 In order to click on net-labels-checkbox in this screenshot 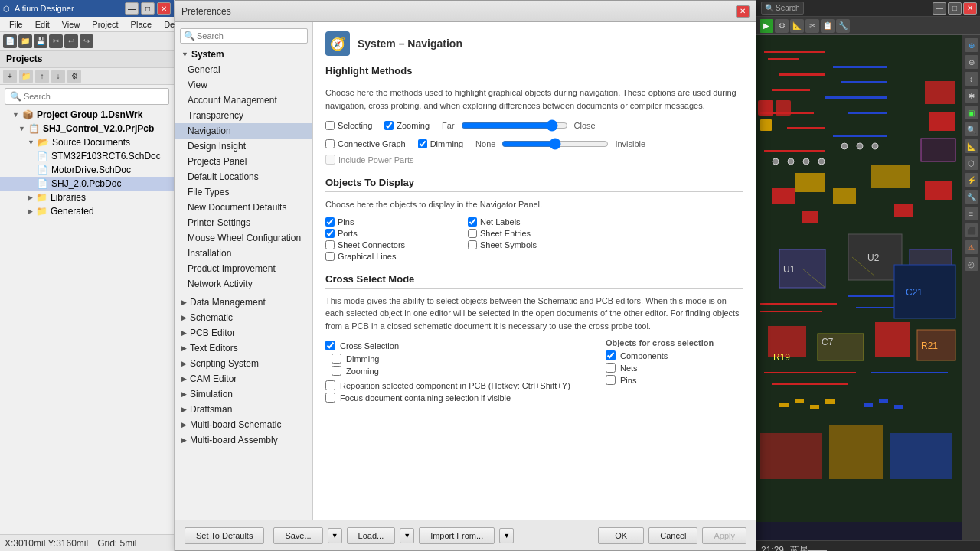, I will do `click(472, 222)`.